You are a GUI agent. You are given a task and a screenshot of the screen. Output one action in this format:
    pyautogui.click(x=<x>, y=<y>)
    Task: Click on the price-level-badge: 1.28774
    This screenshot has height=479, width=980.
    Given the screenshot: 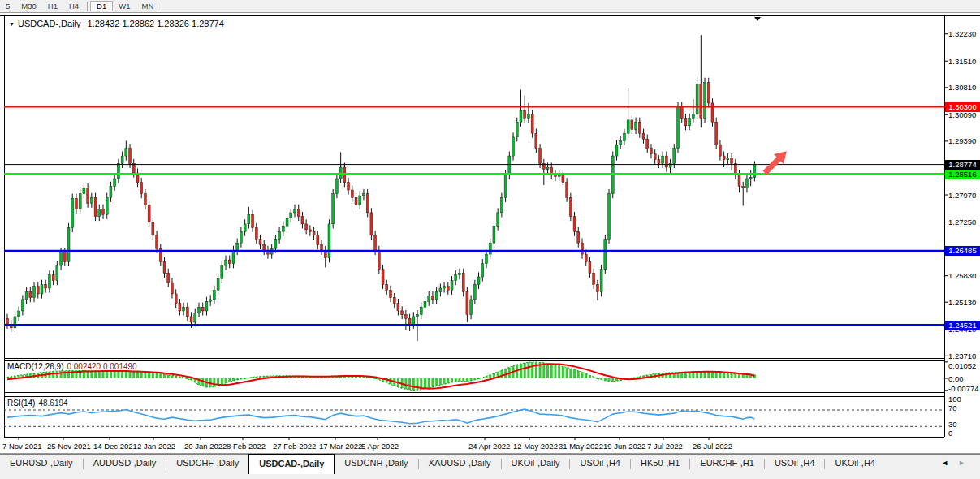 What is the action you would take?
    pyautogui.click(x=963, y=165)
    